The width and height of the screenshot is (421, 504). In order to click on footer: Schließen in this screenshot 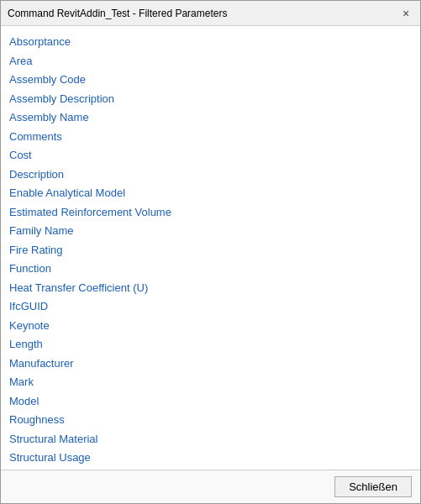, I will do `click(210, 486)`.